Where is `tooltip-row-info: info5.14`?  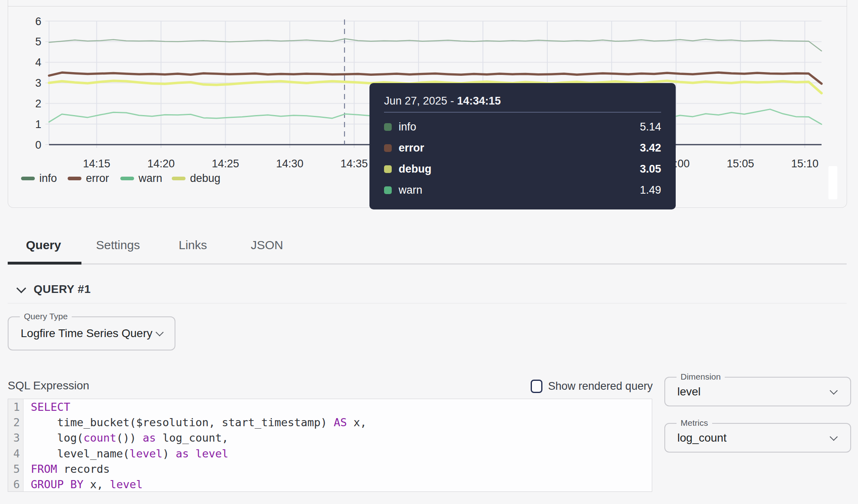 tooltip-row-info: info5.14 is located at coordinates (523, 127).